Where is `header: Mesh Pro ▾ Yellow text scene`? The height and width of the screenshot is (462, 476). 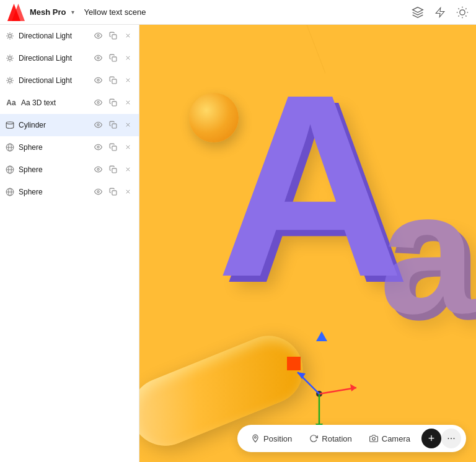 header: Mesh Pro ▾ Yellow text scene is located at coordinates (238, 12).